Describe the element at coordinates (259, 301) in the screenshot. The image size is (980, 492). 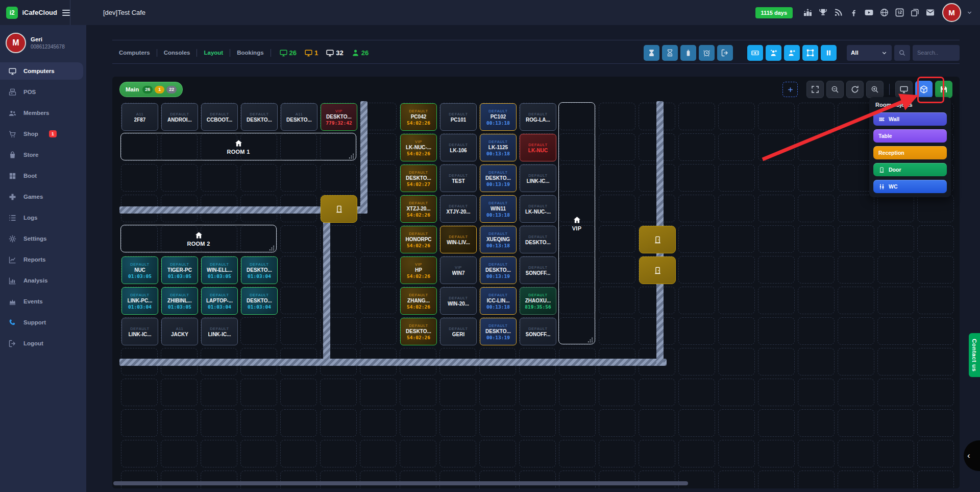
I see `computer-tile-deskto: DEFAULTDESKTO...01:03:04` at that location.